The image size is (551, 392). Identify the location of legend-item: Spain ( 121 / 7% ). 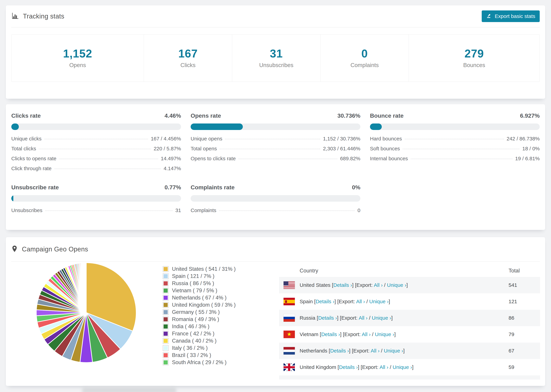
(199, 276).